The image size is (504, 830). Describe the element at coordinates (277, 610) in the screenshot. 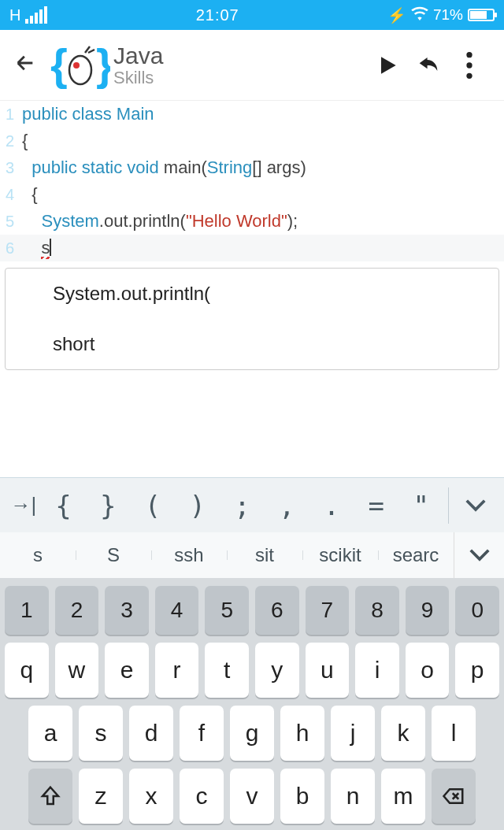

I see `key-6: 6` at that location.